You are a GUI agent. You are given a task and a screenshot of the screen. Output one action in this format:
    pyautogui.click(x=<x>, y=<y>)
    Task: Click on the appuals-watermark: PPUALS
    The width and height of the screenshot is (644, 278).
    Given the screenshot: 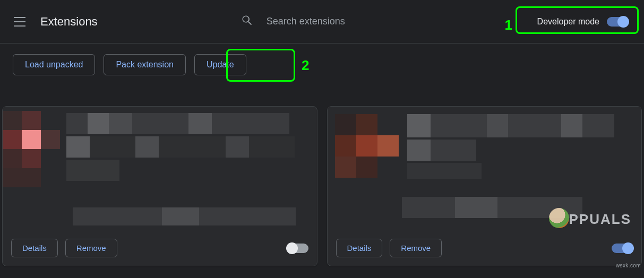 What is the action you would take?
    pyautogui.click(x=590, y=219)
    